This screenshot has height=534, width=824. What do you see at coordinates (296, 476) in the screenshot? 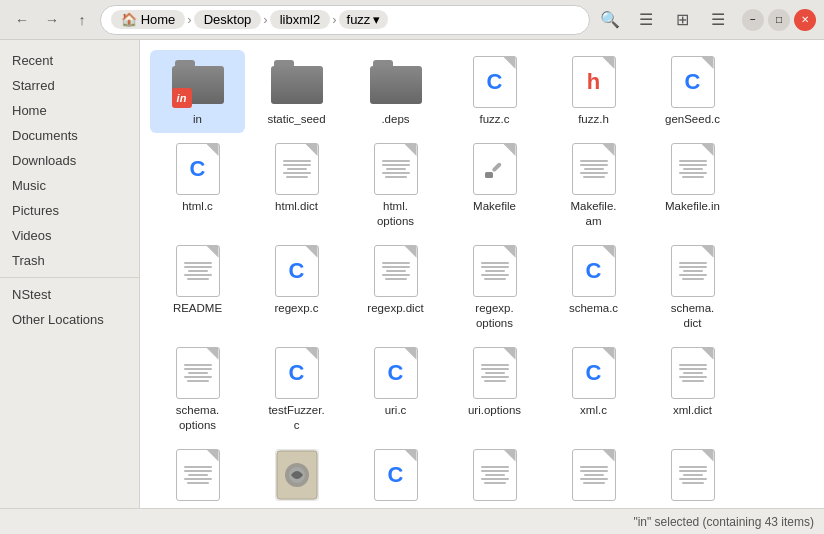
I see `file-item: xmllint_cov` at bounding box center [296, 476].